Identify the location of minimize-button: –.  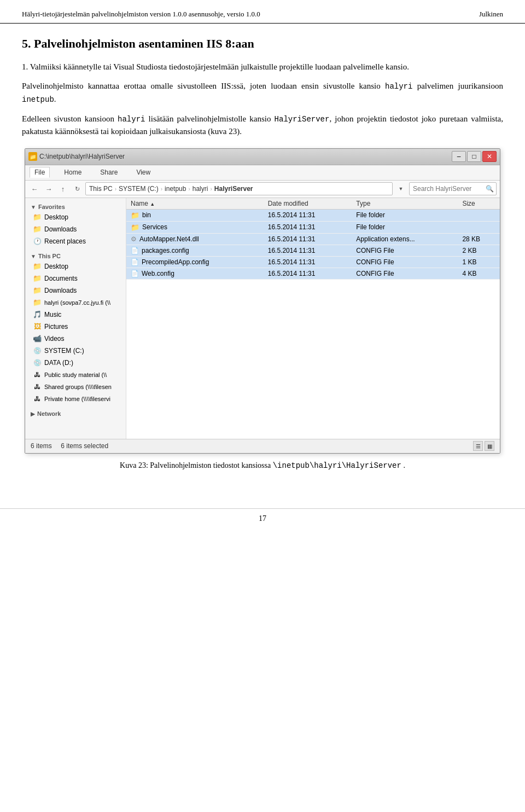
(459, 156).